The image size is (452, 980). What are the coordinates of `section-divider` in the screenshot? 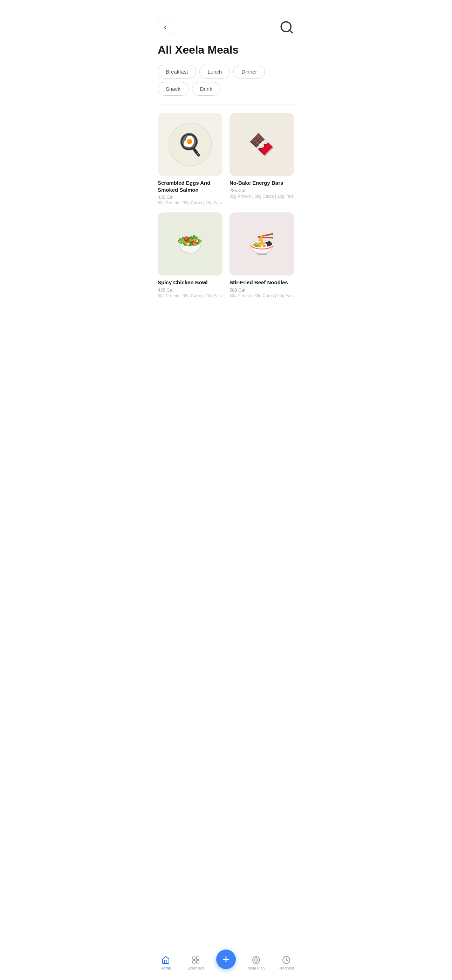 It's located at (226, 104).